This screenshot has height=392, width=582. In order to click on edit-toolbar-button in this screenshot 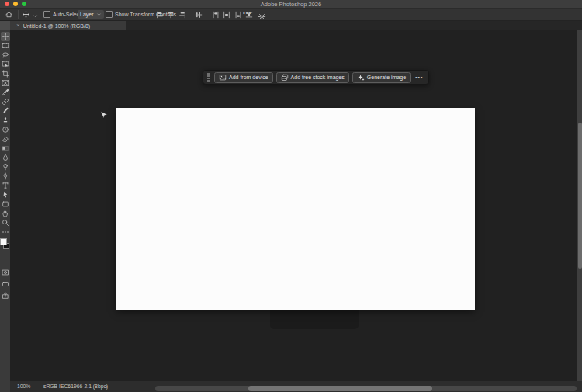, I will do `click(5, 232)`.